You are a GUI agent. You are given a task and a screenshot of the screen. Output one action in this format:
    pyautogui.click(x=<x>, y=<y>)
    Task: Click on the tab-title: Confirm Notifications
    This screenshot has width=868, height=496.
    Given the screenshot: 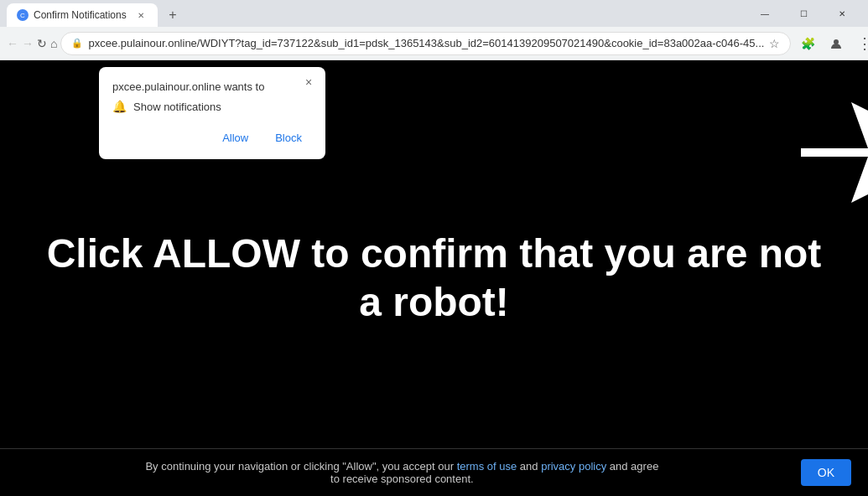 What is the action you would take?
    pyautogui.click(x=81, y=15)
    